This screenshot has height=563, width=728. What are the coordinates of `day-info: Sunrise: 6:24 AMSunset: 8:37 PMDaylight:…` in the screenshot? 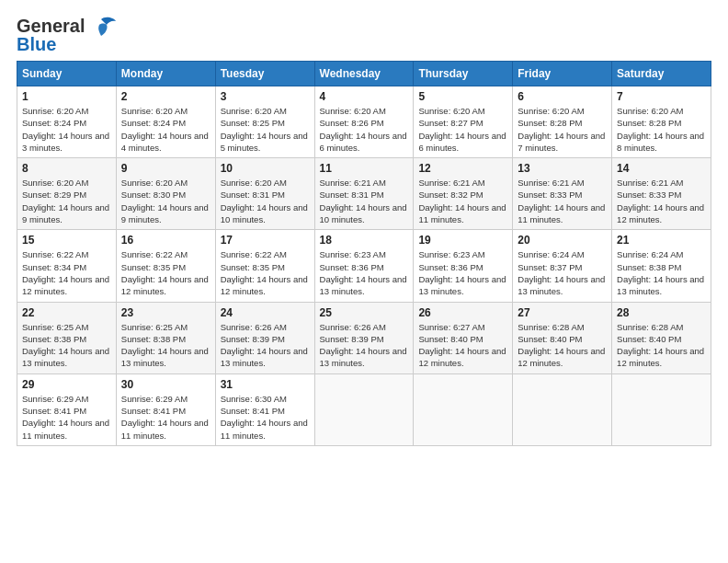 It's located at (563, 272).